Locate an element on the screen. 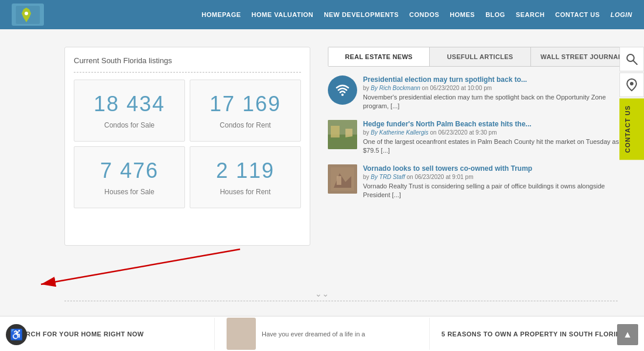 This screenshot has height=351, width=644. tab-real-estate-news: REAL ESTATE NEWS is located at coordinates (379, 57).